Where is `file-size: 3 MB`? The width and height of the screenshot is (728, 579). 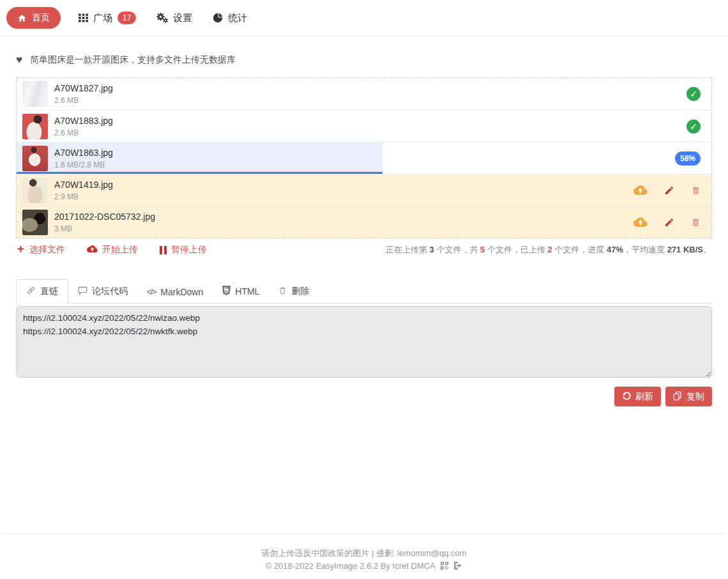
file-size: 3 MB is located at coordinates (105, 229).